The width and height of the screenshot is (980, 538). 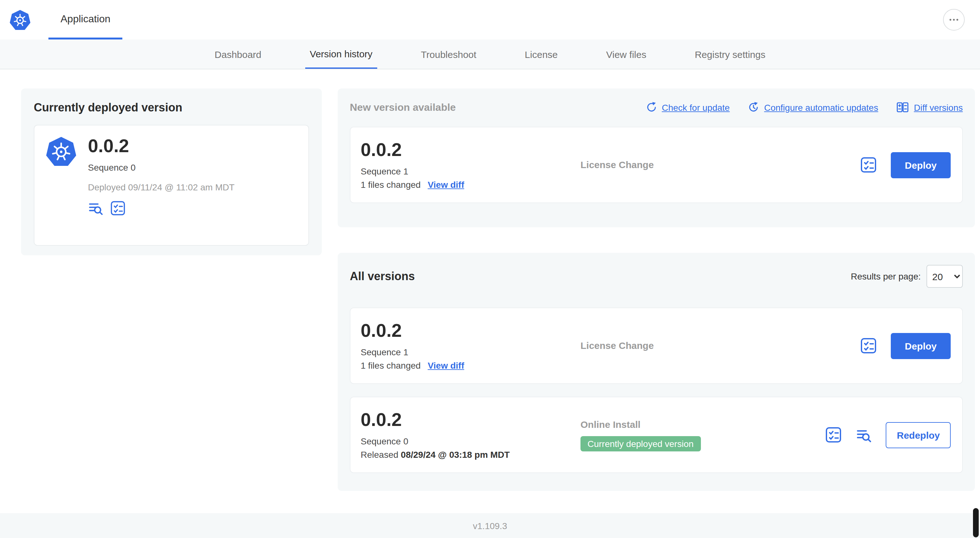 I want to click on redeploy-button: Redeploy, so click(x=918, y=435).